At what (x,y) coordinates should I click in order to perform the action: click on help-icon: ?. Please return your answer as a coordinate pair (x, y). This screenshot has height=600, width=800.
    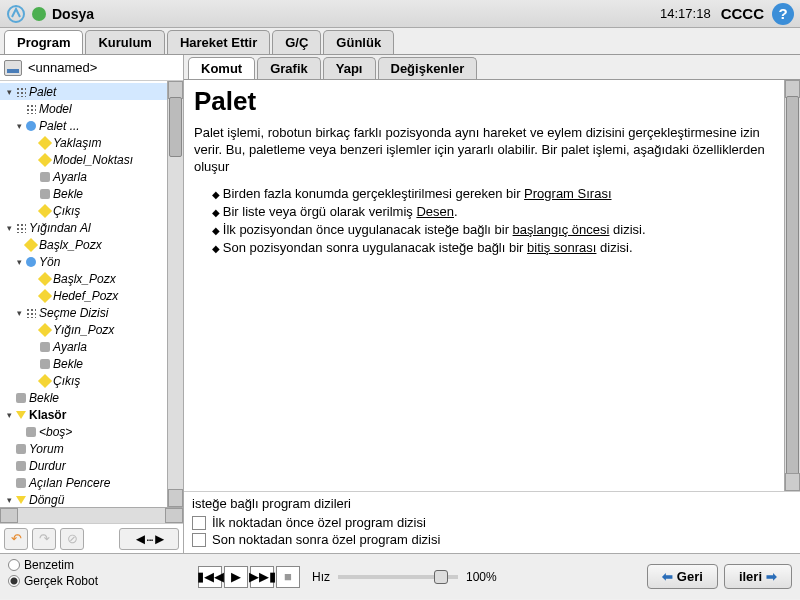
    Looking at the image, I should click on (783, 14).